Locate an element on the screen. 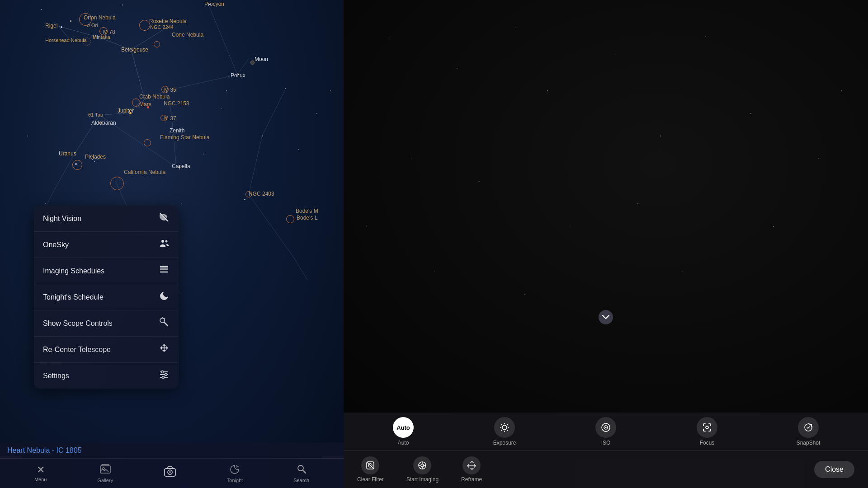 The height and width of the screenshot is (488, 868). camera-controls: Auto Auto is located at coordinates (606, 450).